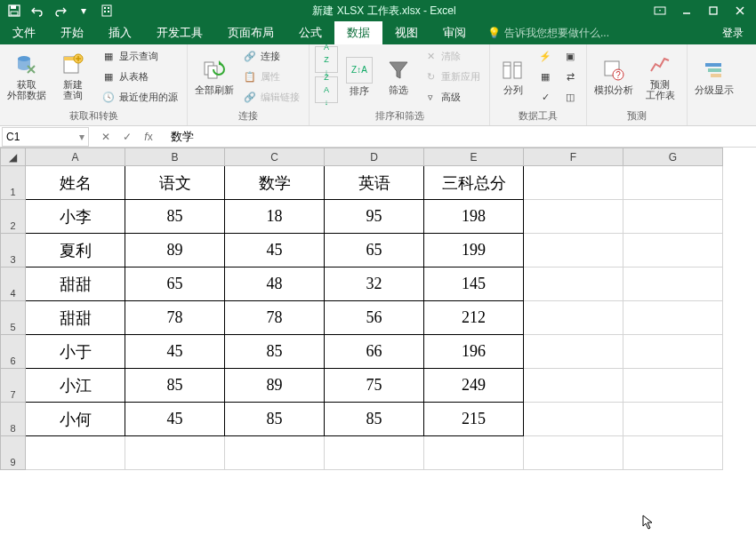 This screenshot has width=756, height=535. Describe the element at coordinates (13, 183) in the screenshot. I see `row-header: 1` at that location.